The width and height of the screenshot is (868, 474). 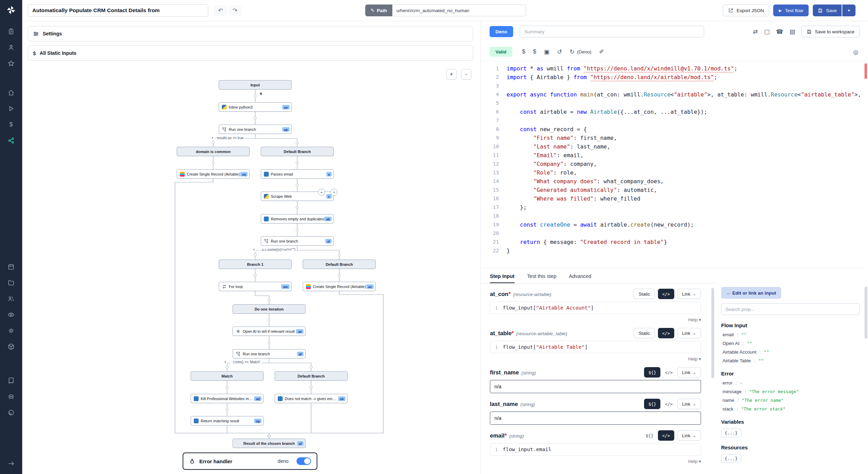 I want to click on tab-test-this-step: Test this step, so click(x=542, y=278).